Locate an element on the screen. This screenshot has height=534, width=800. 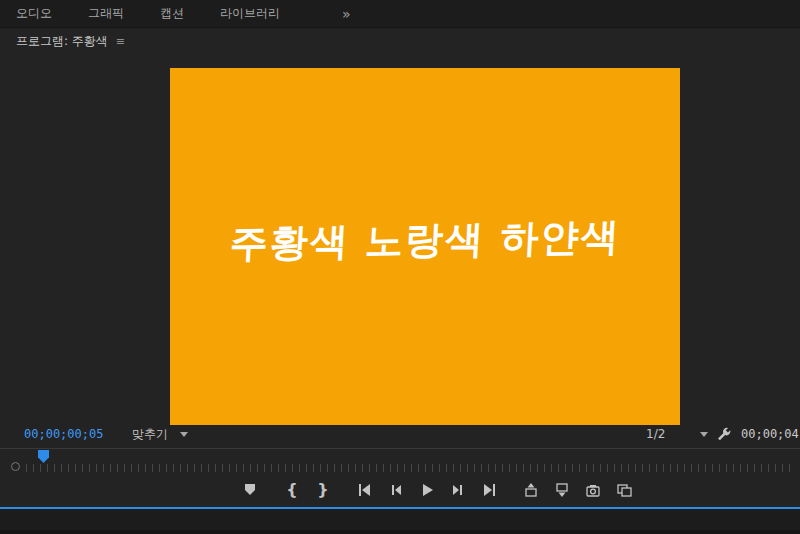
zoom-fit-dropdown: 맞추기 is located at coordinates (160, 434).